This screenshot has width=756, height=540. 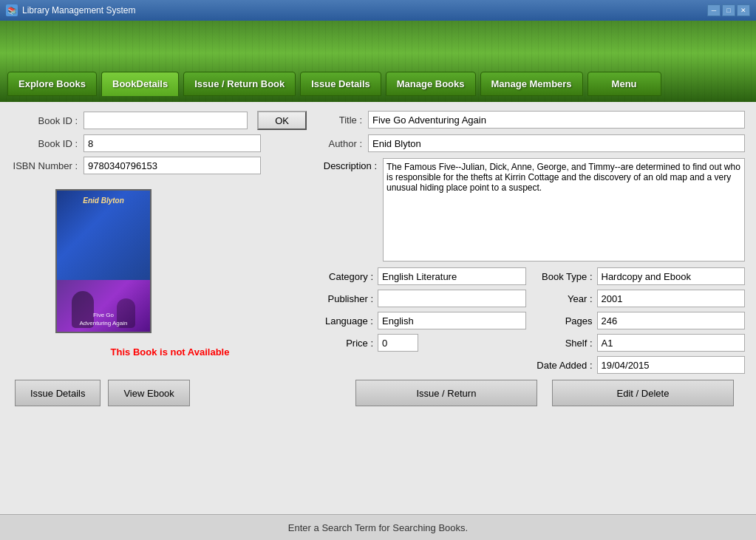 What do you see at coordinates (103, 262) in the screenshot?
I see `book-cover: Enid Blyton THE FAMOUS FIVE Five GoAdven…` at bounding box center [103, 262].